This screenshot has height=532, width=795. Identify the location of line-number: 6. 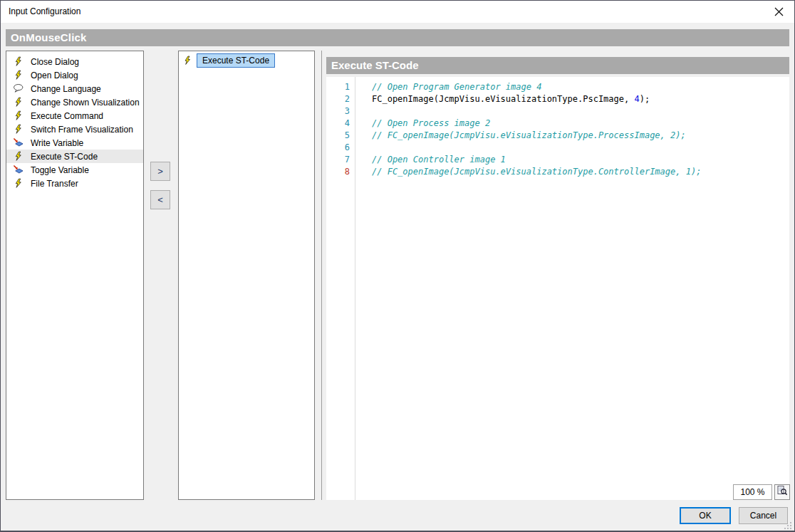
(338, 148).